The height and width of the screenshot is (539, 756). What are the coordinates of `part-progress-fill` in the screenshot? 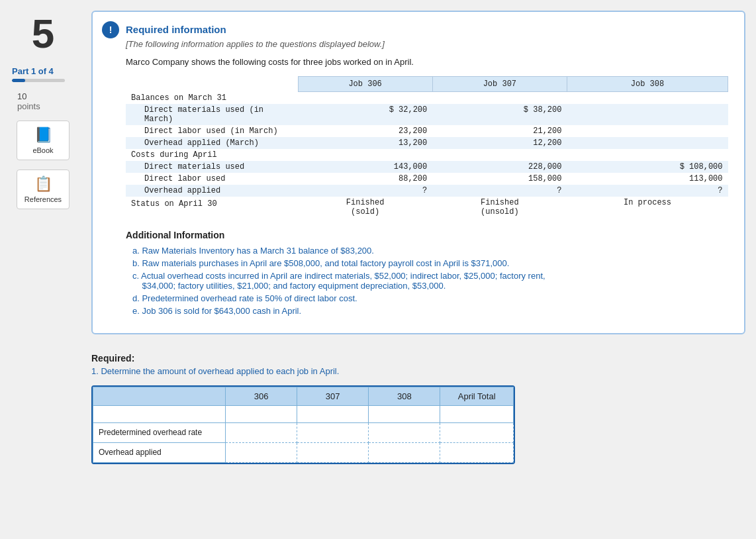 It's located at (19, 81).